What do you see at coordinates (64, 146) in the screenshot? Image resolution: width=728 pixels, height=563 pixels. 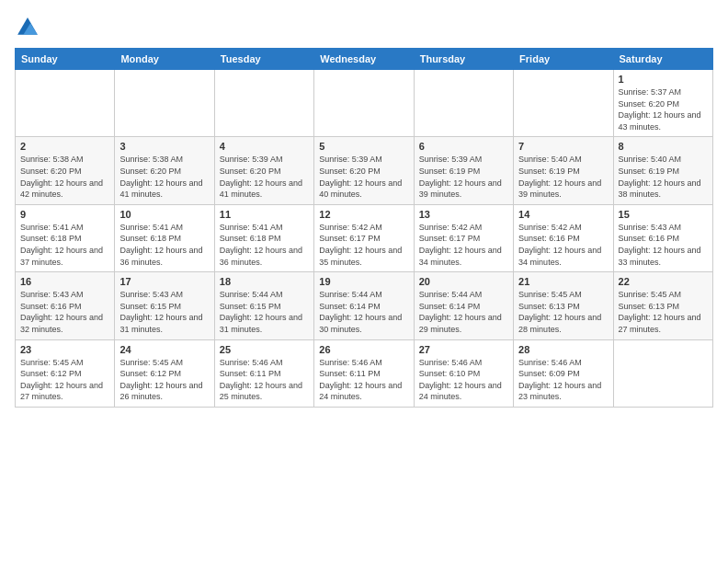 I see `day-number: 2` at bounding box center [64, 146].